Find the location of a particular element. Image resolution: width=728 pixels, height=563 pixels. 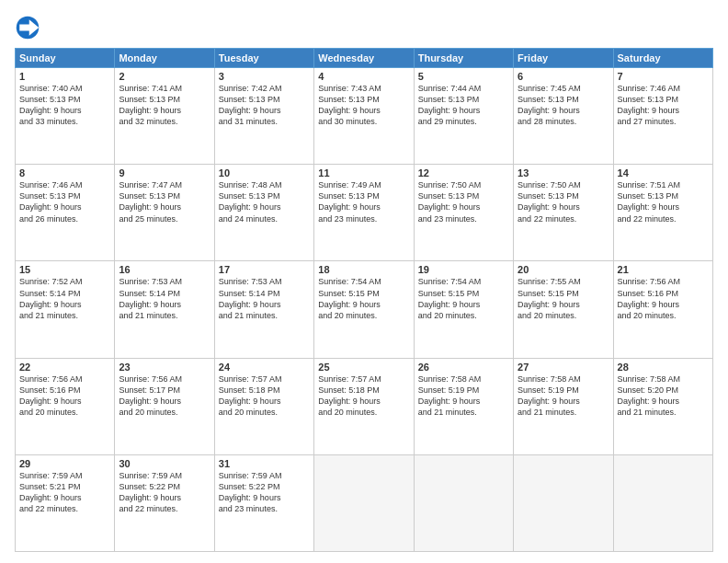

day-info: Sunrise: 7:45 AMSunset: 5:13 PMDaylight:… is located at coordinates (550, 105).